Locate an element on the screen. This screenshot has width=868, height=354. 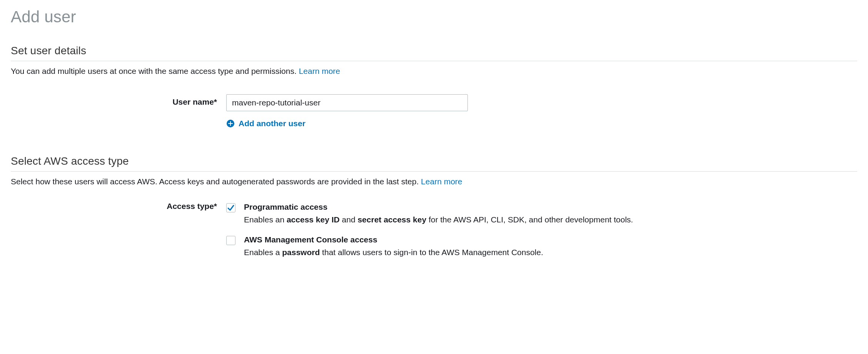
checkbox-console-access is located at coordinates (231, 240).